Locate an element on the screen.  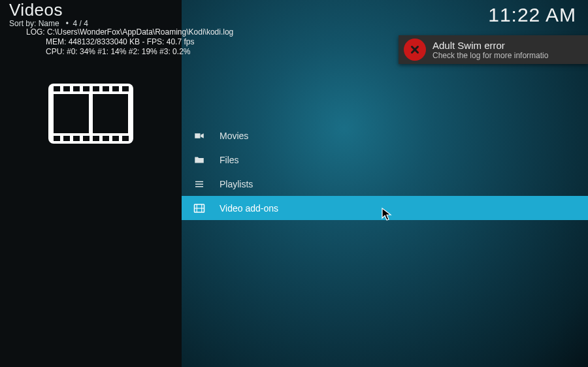
error-toast: Adult Swim error Check the log for more … is located at coordinates (493, 50).